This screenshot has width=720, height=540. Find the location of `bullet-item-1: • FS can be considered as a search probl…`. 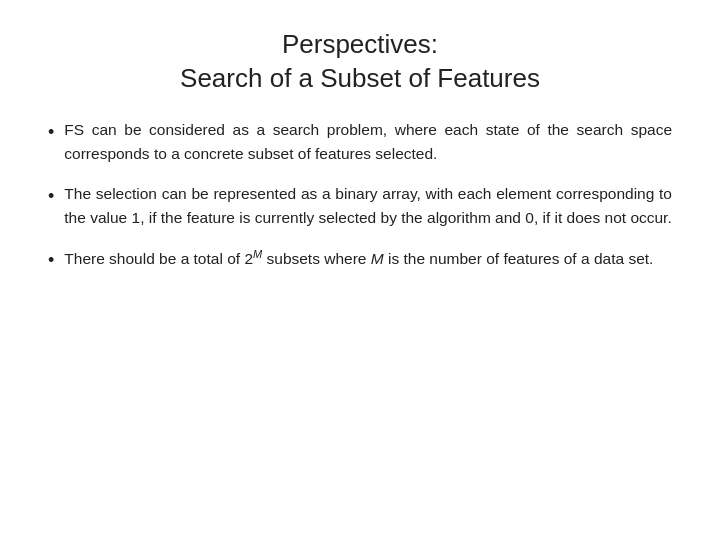

bullet-item-1: • FS can be considered as a search probl… is located at coordinates (360, 142).